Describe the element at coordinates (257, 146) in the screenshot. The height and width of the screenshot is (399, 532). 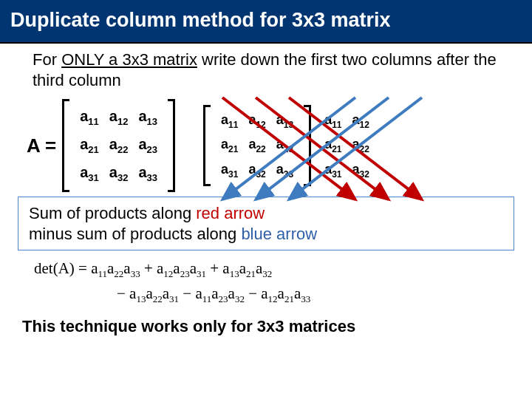
I see `ext-main-grid: a11 a12 a13 a21 a22 a23 a31 a32 a33` at that location.